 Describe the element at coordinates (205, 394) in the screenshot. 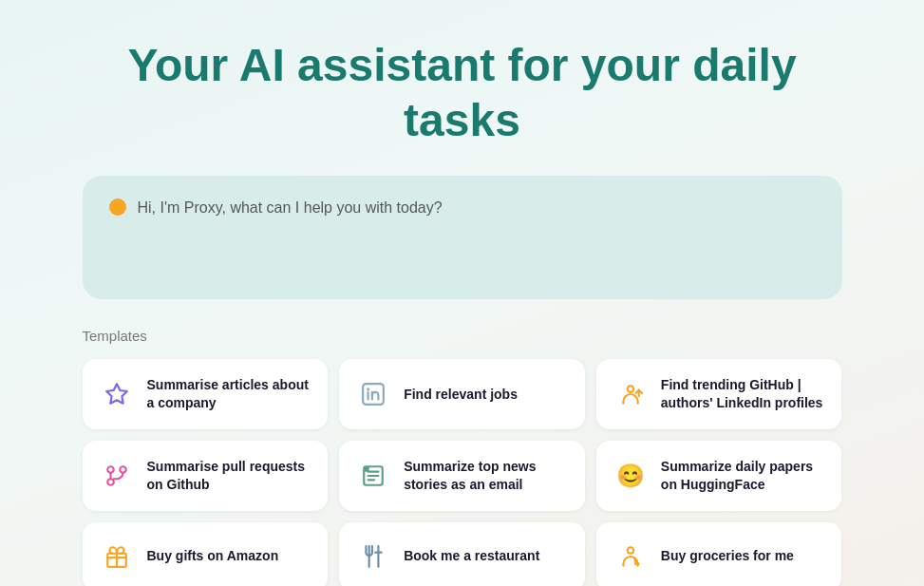

I see `template-summarise-articles: Summarise articles about a company` at that location.